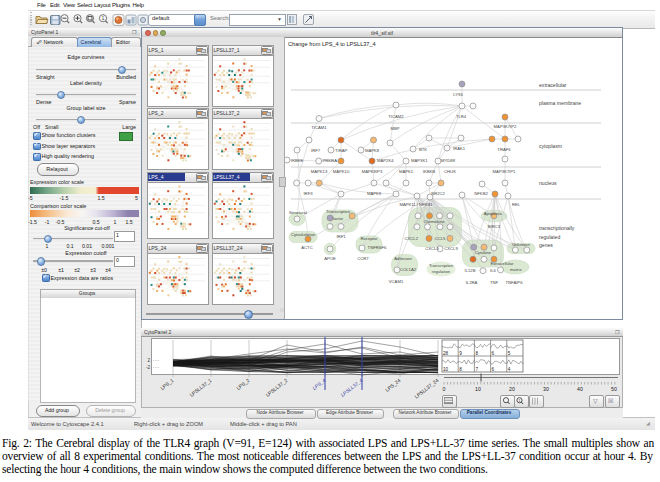 This screenshot has height=482, width=660. I want to click on svg-text: LPSLL37_1, so click(200, 388).